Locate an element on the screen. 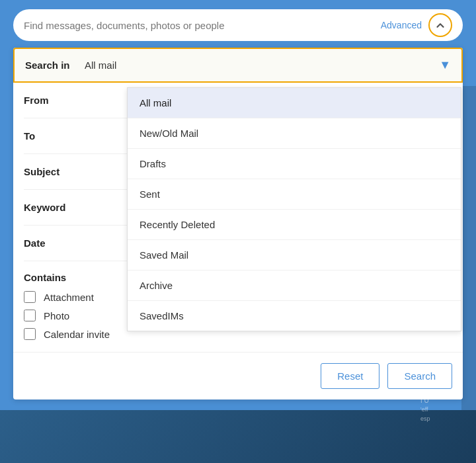 The image size is (476, 463). dropdown-arrow-icon: ▼ is located at coordinates (445, 65).